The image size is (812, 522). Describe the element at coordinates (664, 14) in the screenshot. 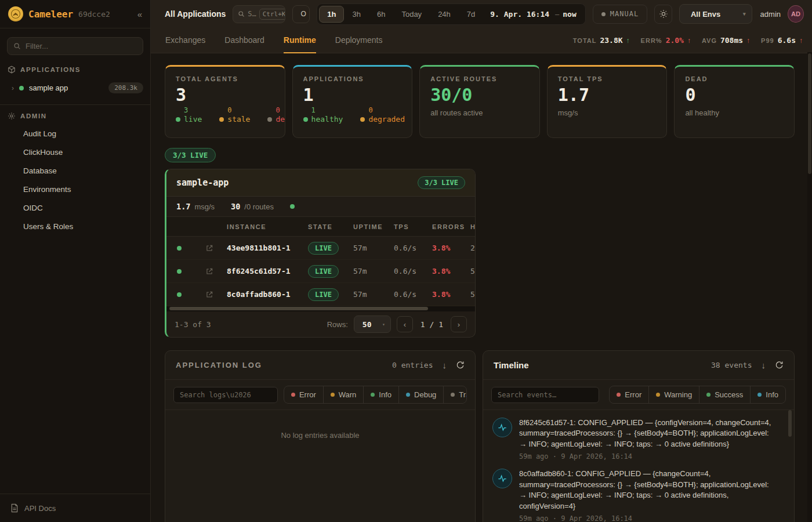

I see `theme-toggle-button` at that location.